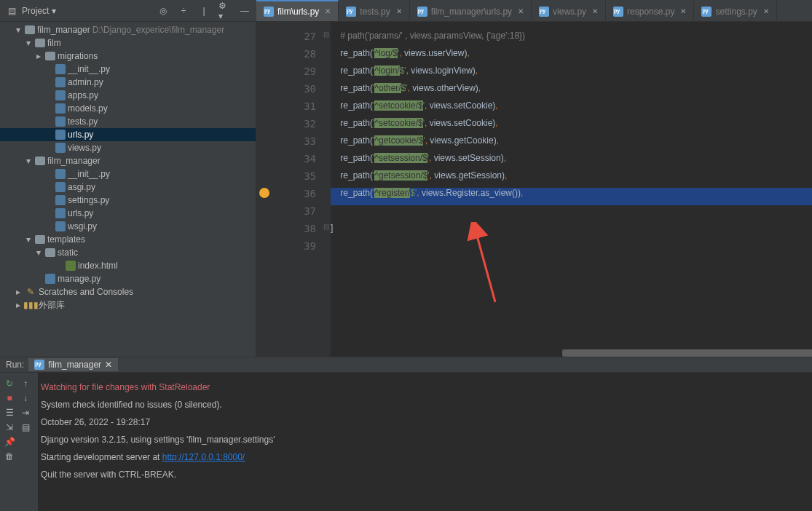 Image resolution: width=812 pixels, height=511 pixels. Describe the element at coordinates (571, 162) in the screenshot. I see `code-line: re_path('^setsession/$', views.setSessio…` at that location.